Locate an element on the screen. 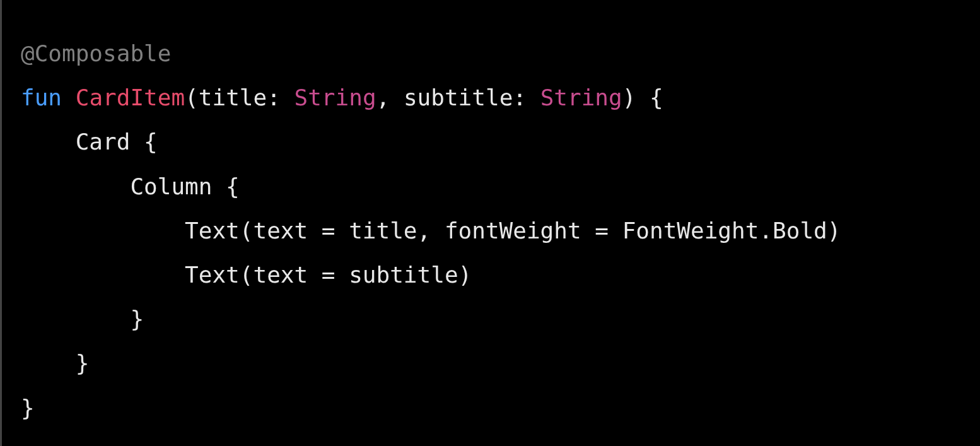 The image size is (980, 446). code-line-4: Column { is located at coordinates (501, 187).